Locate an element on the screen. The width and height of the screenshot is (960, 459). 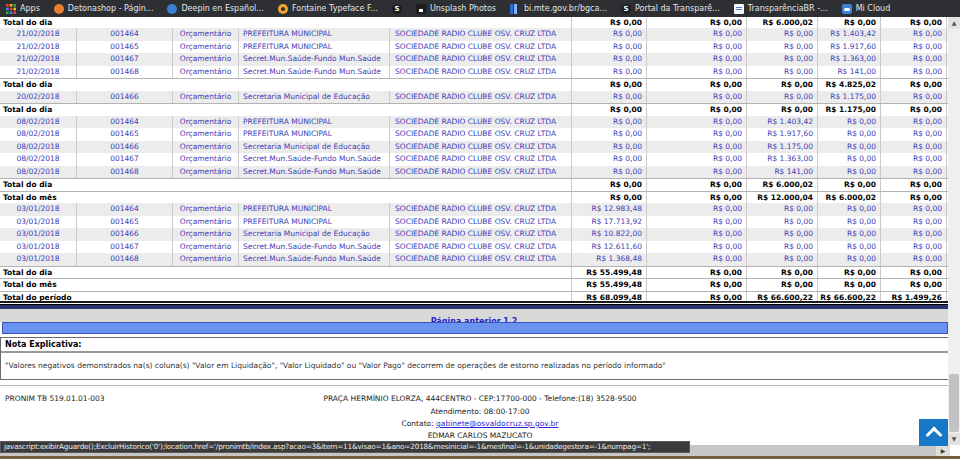
vertical-scrollbar-thumb is located at coordinates (954, 403).